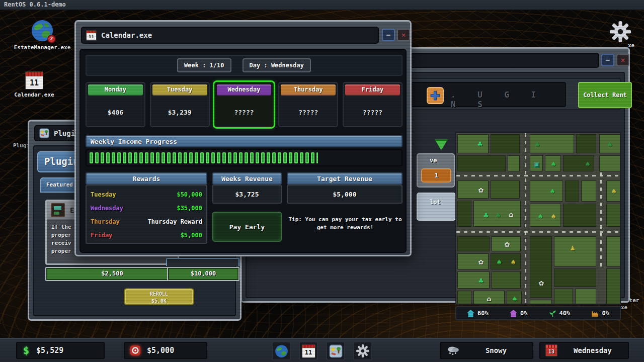 This screenshot has height=362, width=644. Describe the element at coordinates (244, 141) in the screenshot. I see `weekly-income-progress-header: Weekly Income Progress` at that location.